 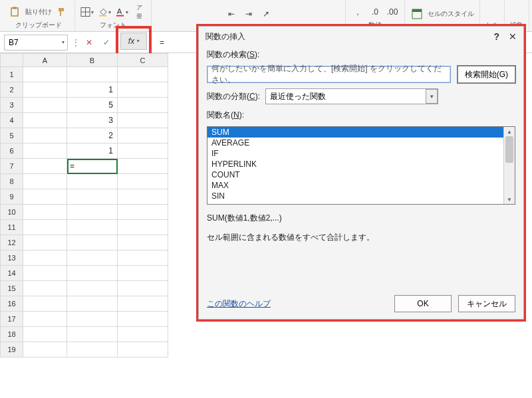 What do you see at coordinates (231, 14) in the screenshot?
I see `decrease-indent-icon: ⇤` at bounding box center [231, 14].